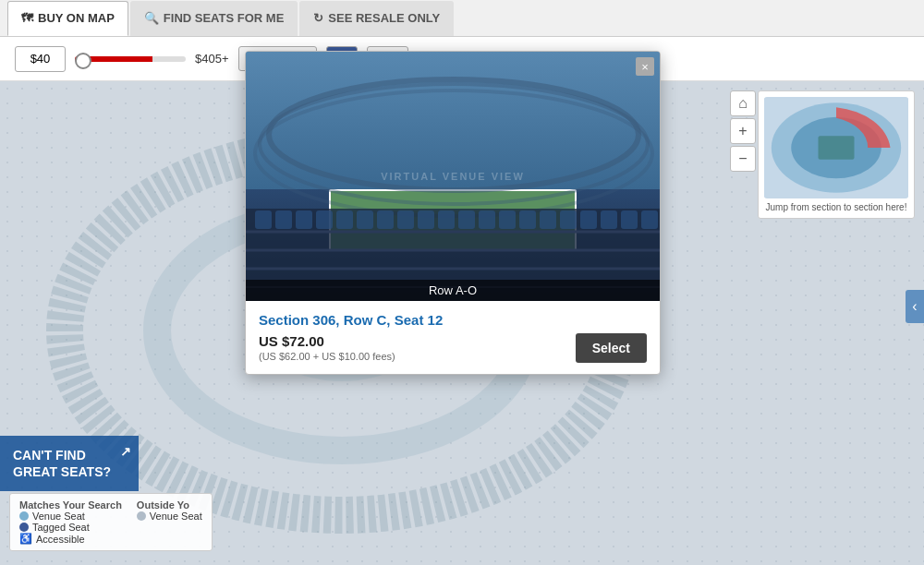 The height and width of the screenshot is (565, 924). I want to click on mini-map-image, so click(836, 148).